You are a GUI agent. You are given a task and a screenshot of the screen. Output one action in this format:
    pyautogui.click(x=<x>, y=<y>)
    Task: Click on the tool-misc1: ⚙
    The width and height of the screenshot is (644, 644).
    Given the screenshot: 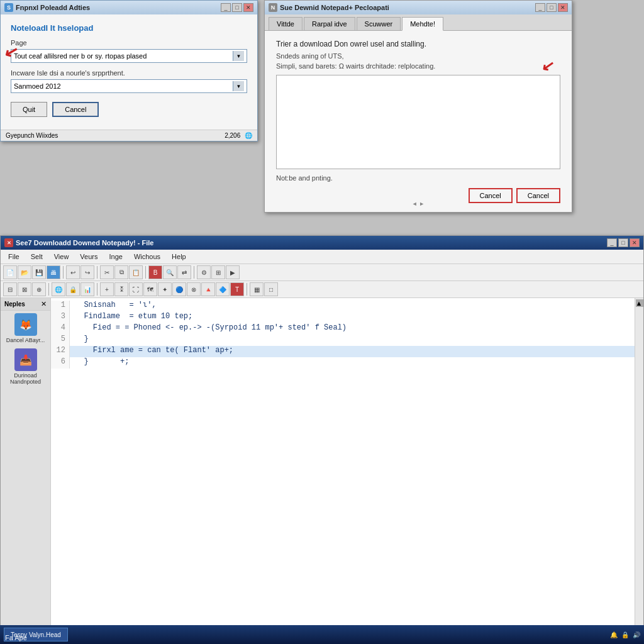 What is the action you would take?
    pyautogui.click(x=204, y=272)
    